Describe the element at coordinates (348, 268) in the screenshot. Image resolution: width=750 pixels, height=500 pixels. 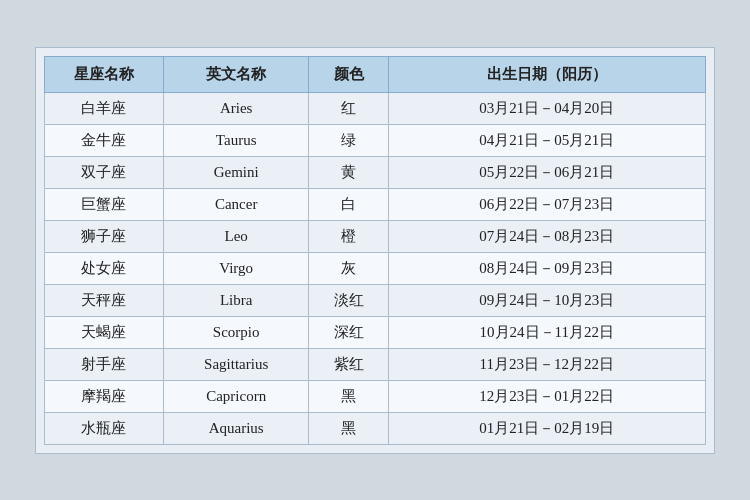
I see `cell-color: 灰` at that location.